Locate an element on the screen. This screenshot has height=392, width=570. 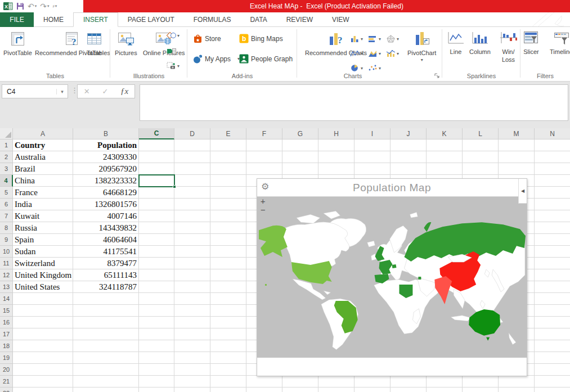
store-button: Store is located at coordinates (207, 38).